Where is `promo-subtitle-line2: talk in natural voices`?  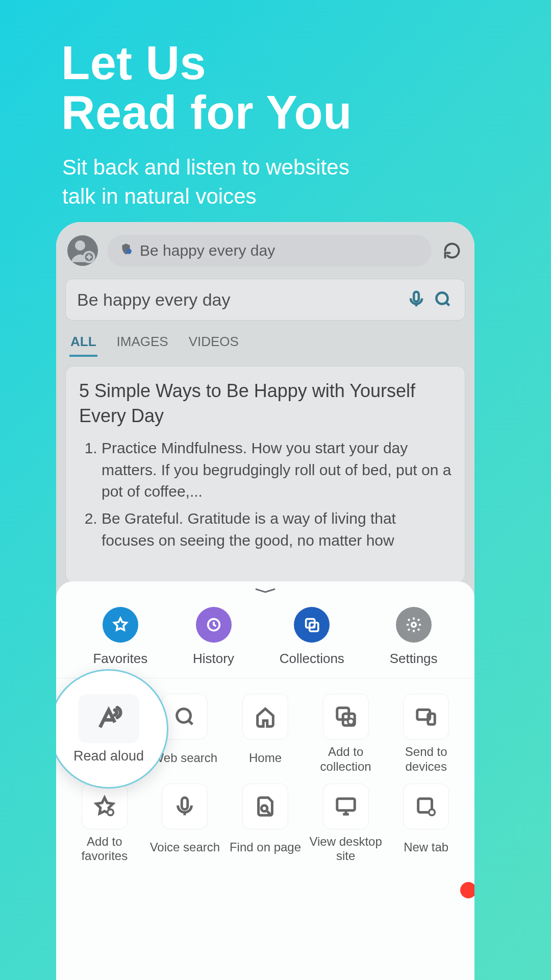 promo-subtitle-line2: talk in natural voices is located at coordinates (206, 197).